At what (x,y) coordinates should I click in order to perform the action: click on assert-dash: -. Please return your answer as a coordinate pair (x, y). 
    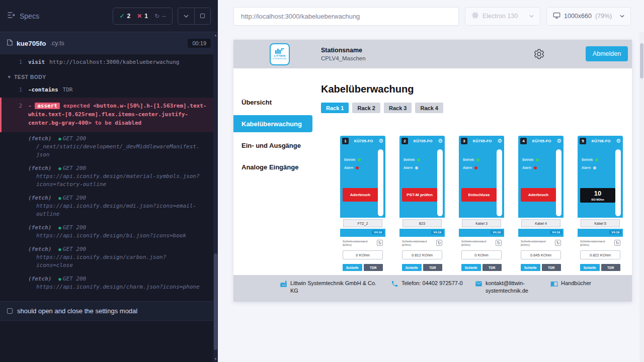
    Looking at the image, I should click on (30, 106).